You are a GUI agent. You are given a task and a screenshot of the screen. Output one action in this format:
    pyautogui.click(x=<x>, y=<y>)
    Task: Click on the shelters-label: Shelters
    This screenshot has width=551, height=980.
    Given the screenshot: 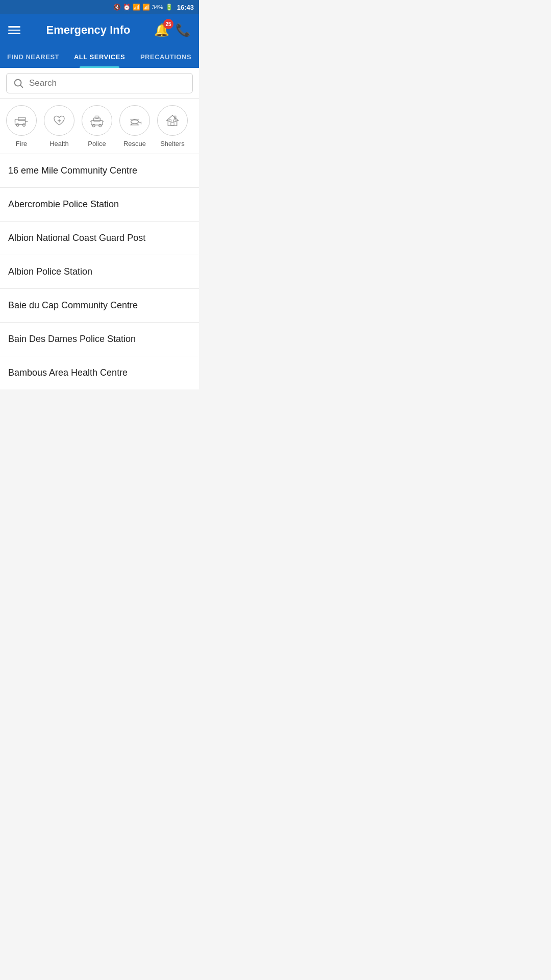 What is the action you would take?
    pyautogui.click(x=172, y=144)
    